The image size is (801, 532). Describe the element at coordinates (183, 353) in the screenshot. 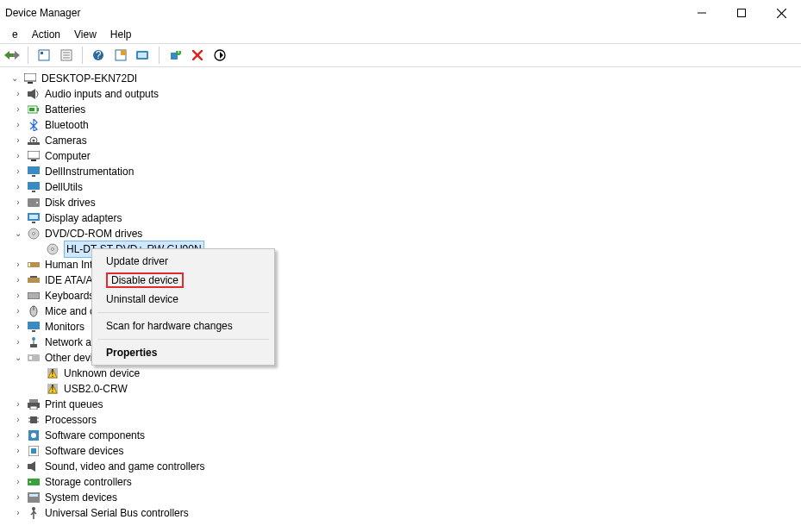

I see `ctx-properties: Properties` at that location.